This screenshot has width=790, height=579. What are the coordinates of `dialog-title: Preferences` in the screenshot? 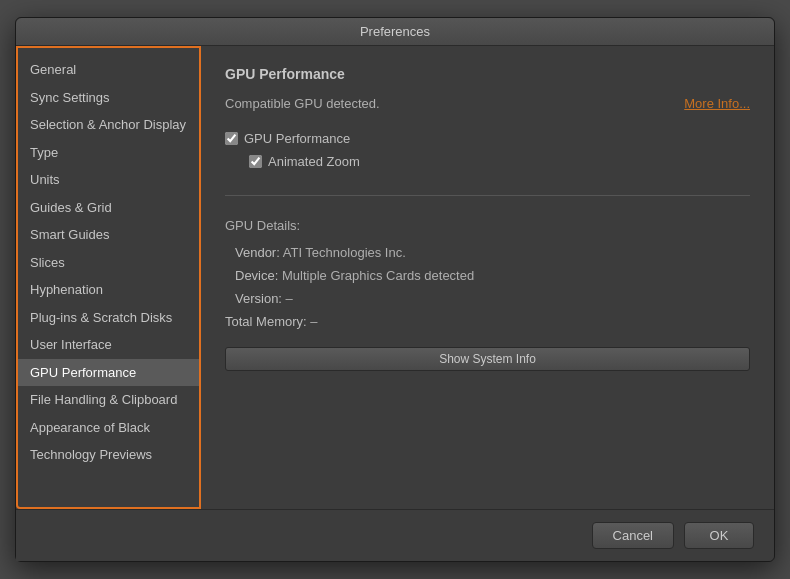 It's located at (395, 32).